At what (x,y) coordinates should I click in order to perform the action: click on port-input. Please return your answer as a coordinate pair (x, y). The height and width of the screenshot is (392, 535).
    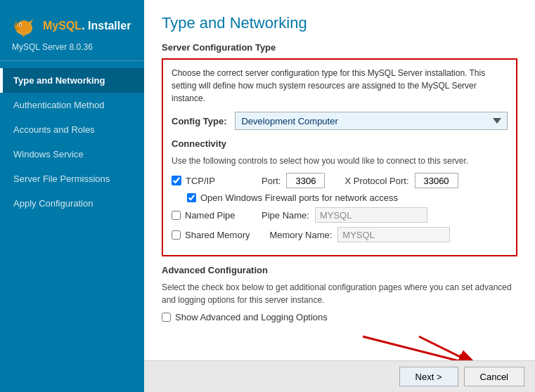
    Looking at the image, I should click on (305, 181).